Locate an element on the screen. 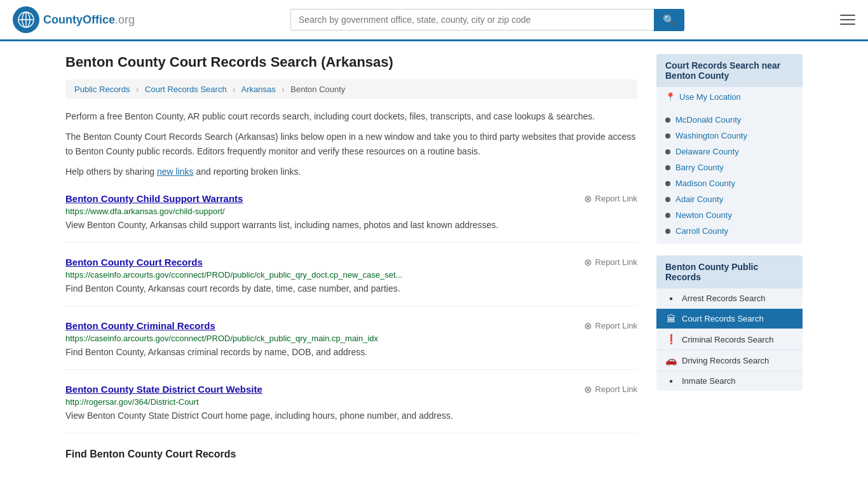  report-link-0: ⊗ Report Link is located at coordinates (611, 199).